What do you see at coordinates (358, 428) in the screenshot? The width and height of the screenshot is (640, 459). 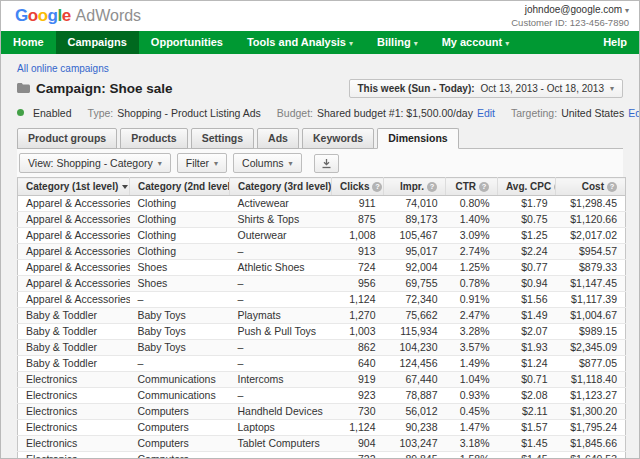 I see `table-cell: 1,124` at bounding box center [358, 428].